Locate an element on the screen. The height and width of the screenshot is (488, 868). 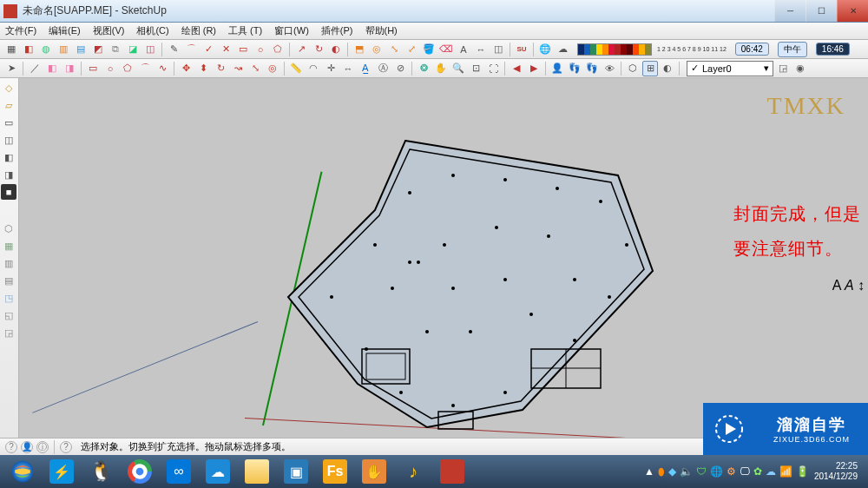
task-hand: ✋ is located at coordinates (374, 472).